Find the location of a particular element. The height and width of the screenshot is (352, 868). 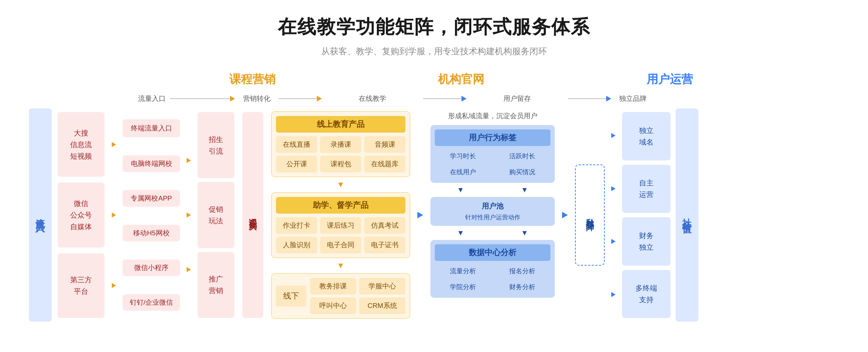

traffic-sources: 大搜信息流短视频 微信公众号自媒体 第三方平台 is located at coordinates (81, 215).